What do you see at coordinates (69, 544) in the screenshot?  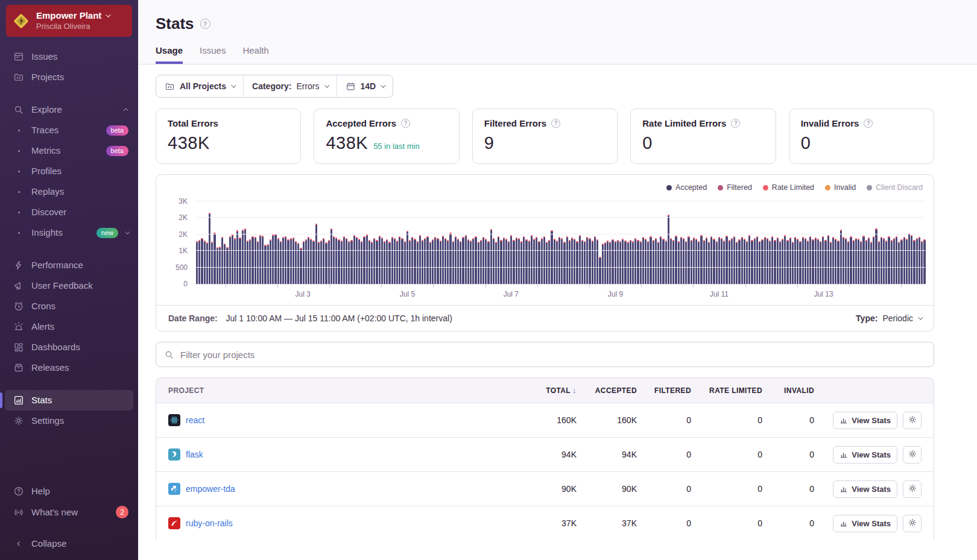 I see `sidebar-item-collapse: Collapse` at bounding box center [69, 544].